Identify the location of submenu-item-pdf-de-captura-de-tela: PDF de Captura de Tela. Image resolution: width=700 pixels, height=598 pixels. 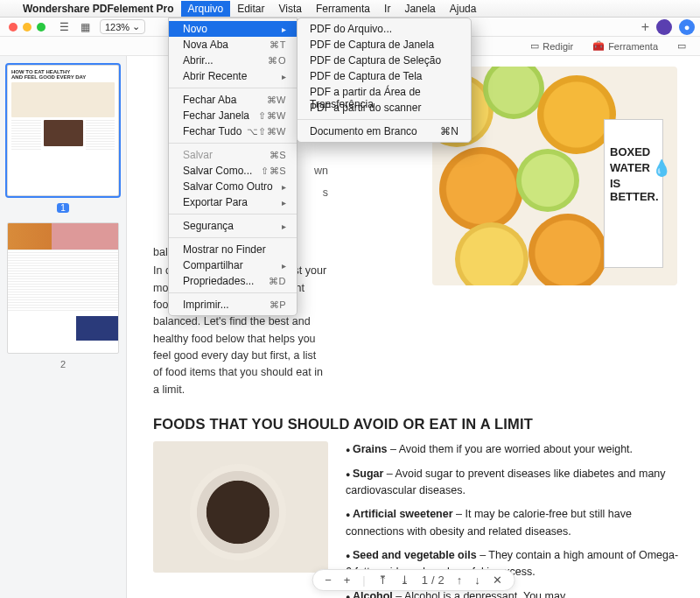
(384, 76).